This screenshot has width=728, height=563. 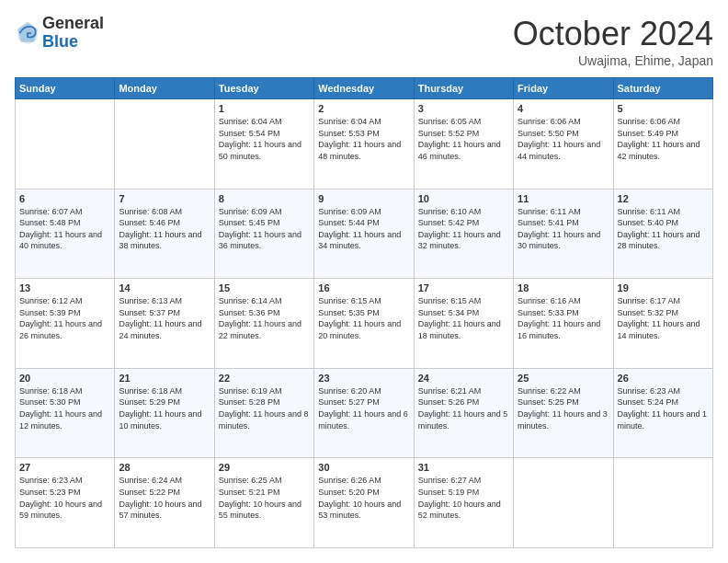 I want to click on day-info: Sunrise: 6:15 AM Sunset: 5:34 PM Dayligh…, so click(x=463, y=318).